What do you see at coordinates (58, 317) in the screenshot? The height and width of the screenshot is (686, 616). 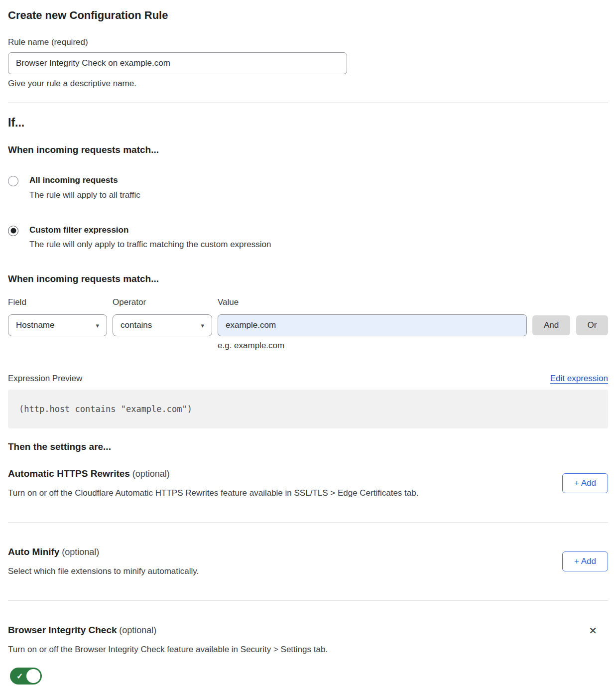 I see `field-column: Field Hostname ▾` at bounding box center [58, 317].